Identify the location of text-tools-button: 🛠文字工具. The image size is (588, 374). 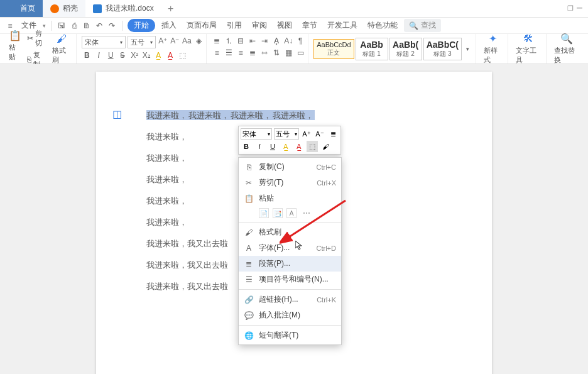
(528, 49).